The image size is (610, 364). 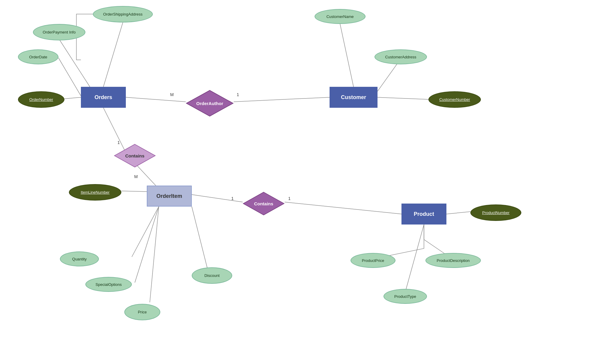 What do you see at coordinates (373, 260) in the screenshot?
I see `attribute-productprice: ProductPrice` at bounding box center [373, 260].